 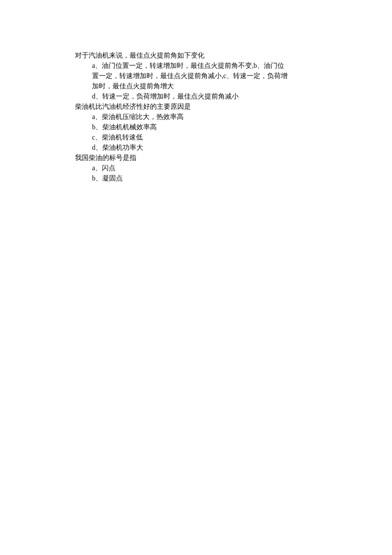 I want to click on question-2: 柴油机比汽油机经济性好的主要原因是 a、柴油机压缩比大，热效率高 b、柴油机机械…, so click(x=233, y=127).